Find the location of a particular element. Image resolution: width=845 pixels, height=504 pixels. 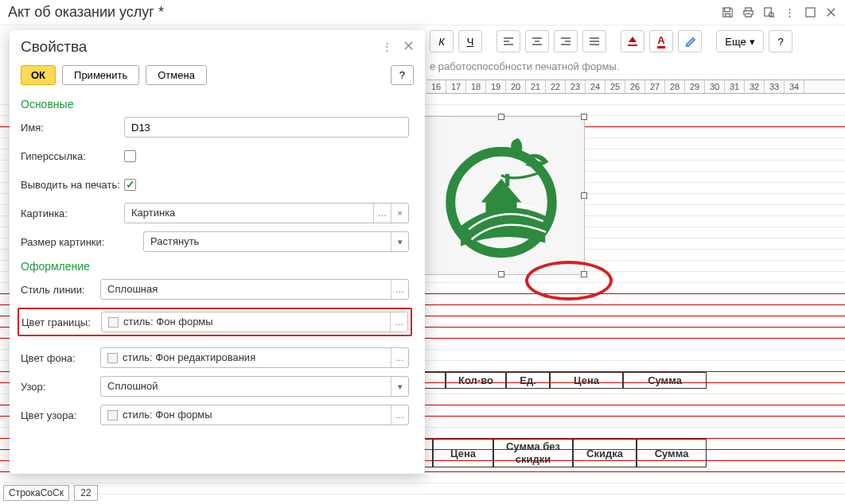

hyperlink-checkbox is located at coordinates (130, 156).